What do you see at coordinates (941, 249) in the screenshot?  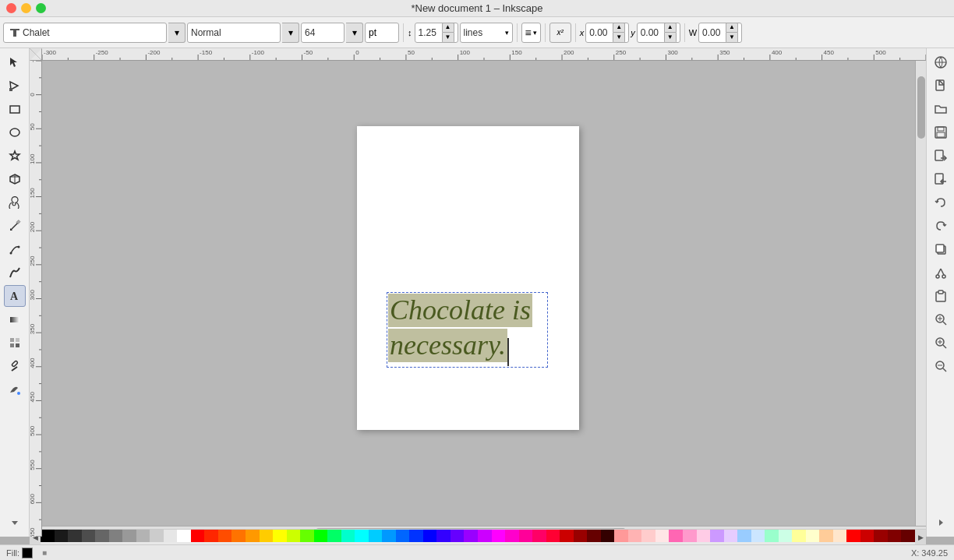 I see `copy-button` at bounding box center [941, 249].